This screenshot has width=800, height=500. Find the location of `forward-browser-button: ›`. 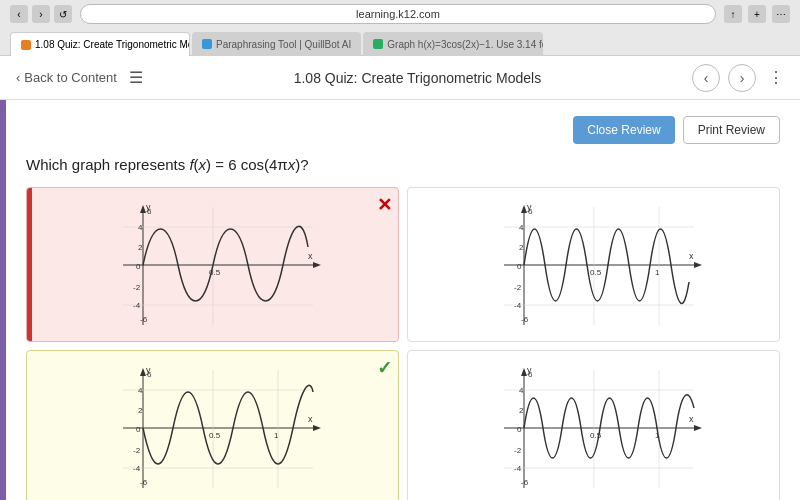

forward-browser-button: › is located at coordinates (41, 14).